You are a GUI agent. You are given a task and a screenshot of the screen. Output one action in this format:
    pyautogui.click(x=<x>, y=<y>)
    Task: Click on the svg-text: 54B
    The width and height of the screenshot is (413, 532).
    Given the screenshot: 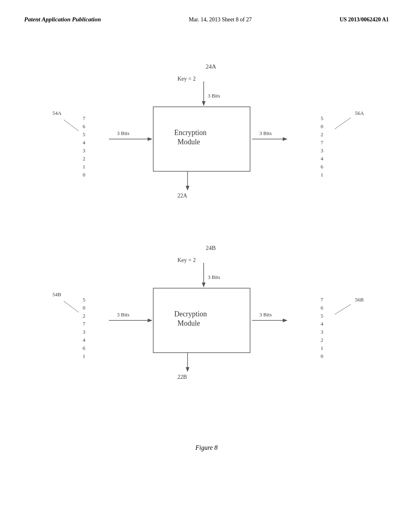 What is the action you would take?
    pyautogui.click(x=57, y=294)
    